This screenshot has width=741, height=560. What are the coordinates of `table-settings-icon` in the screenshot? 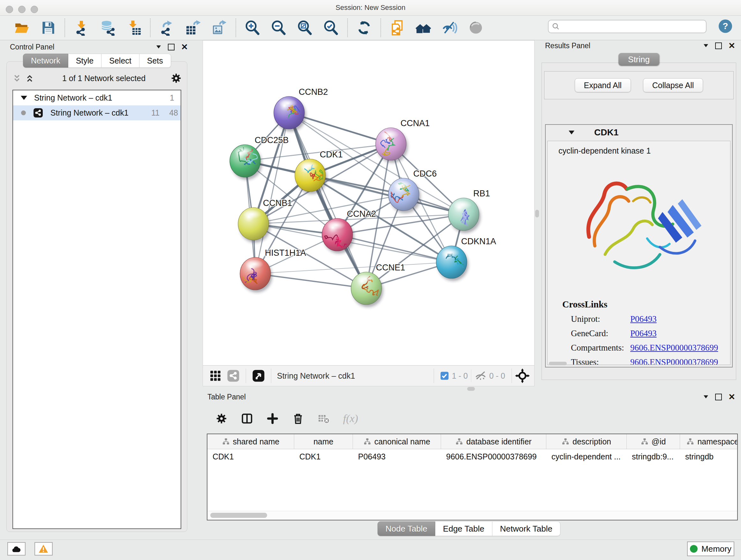 It's located at (221, 419).